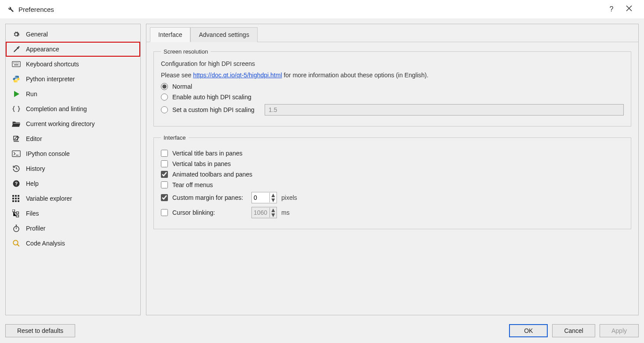 The height and width of the screenshot is (343, 644). Describe the element at coordinates (73, 64) in the screenshot. I see `sidebar-item-keyboard-shortcuts: Keyboard shortcuts` at that location.